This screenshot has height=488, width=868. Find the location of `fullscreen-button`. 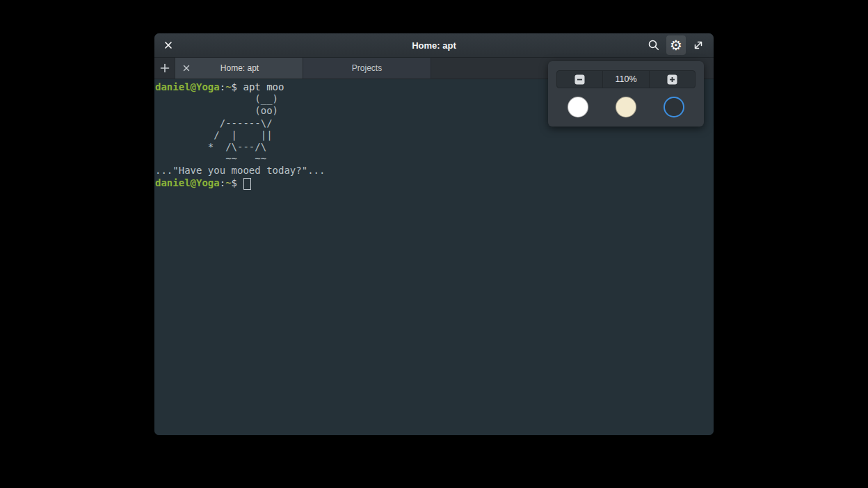

fullscreen-button is located at coordinates (698, 45).